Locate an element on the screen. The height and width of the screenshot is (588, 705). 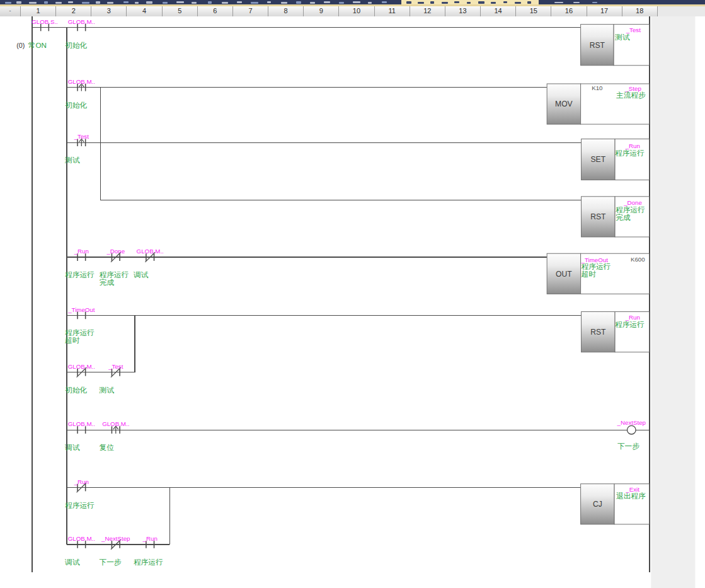
device-comment: 常ON is located at coordinates (38, 45).